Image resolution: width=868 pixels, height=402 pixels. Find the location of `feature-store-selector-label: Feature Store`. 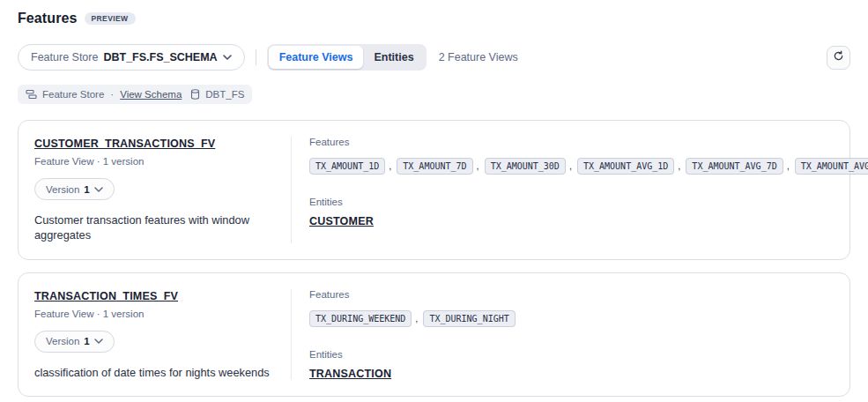

feature-store-selector-label: Feature Store is located at coordinates (64, 57).